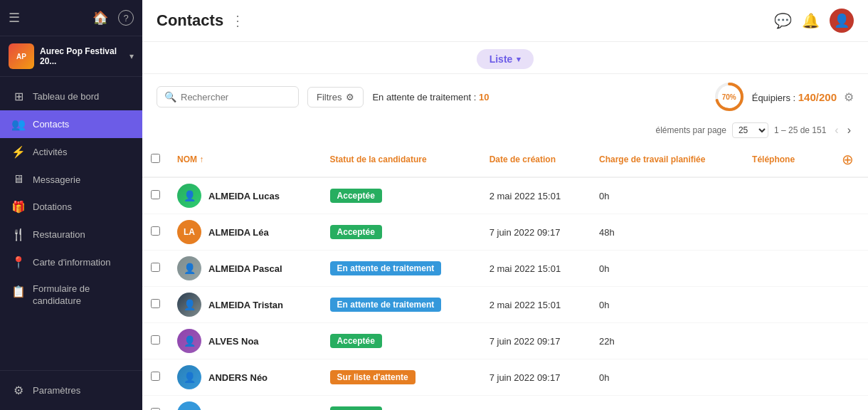 This screenshot has width=868, height=410. I want to click on contact-name: ALMEIDA Léa, so click(239, 232).